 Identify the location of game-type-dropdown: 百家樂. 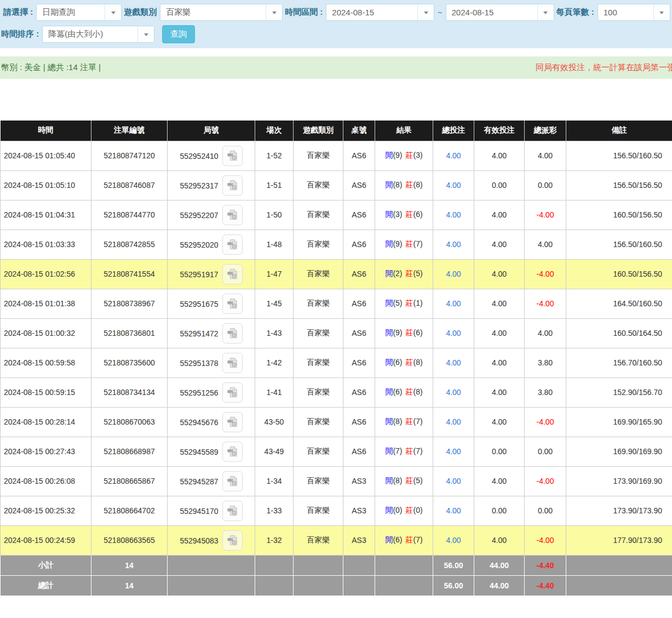
(221, 12).